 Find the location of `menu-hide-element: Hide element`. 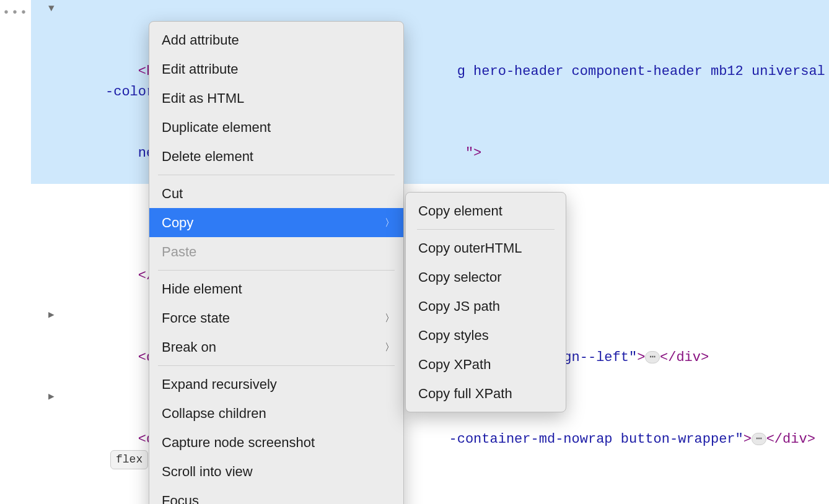

menu-hide-element: Hide element is located at coordinates (276, 289).